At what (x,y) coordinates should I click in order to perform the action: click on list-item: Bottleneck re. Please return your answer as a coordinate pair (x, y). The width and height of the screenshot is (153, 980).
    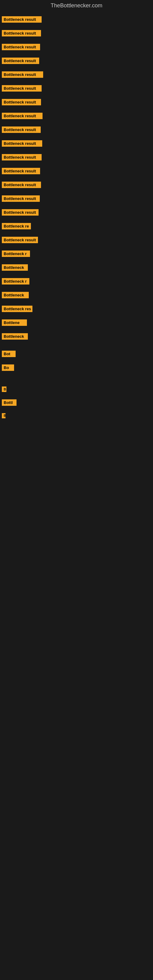
    Looking at the image, I should click on (76, 226).